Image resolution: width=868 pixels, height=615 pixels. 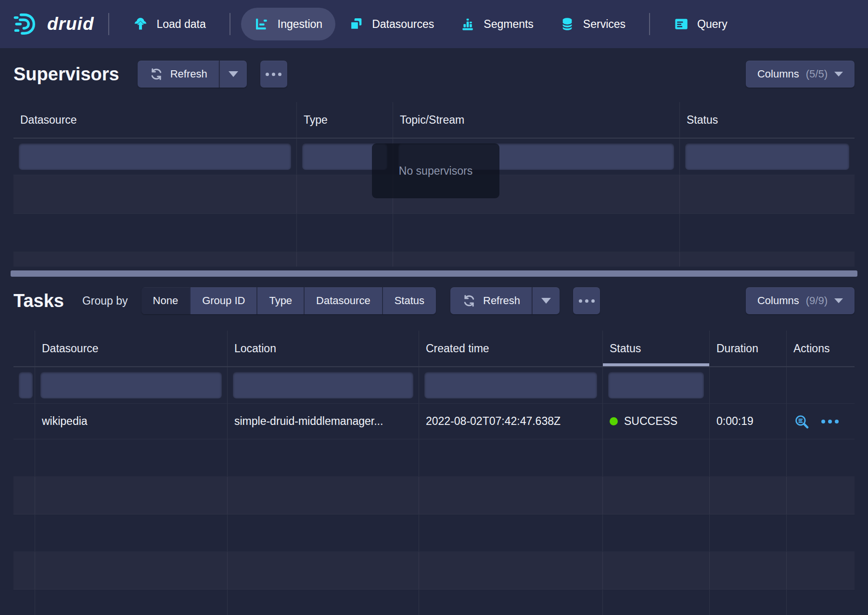 What do you see at coordinates (192, 74) in the screenshot?
I see `supervisors-refresh-split: Refresh` at bounding box center [192, 74].